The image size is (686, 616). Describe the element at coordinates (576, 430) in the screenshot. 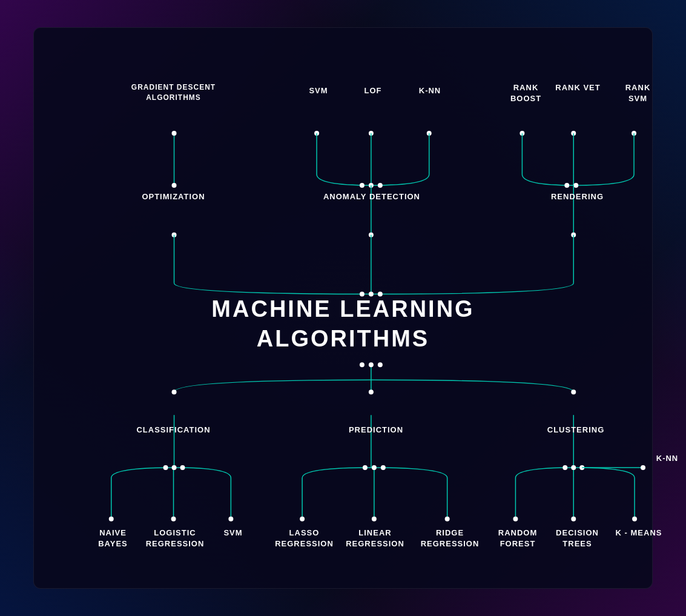

I see `label-clustering: CLUSTERING` at that location.